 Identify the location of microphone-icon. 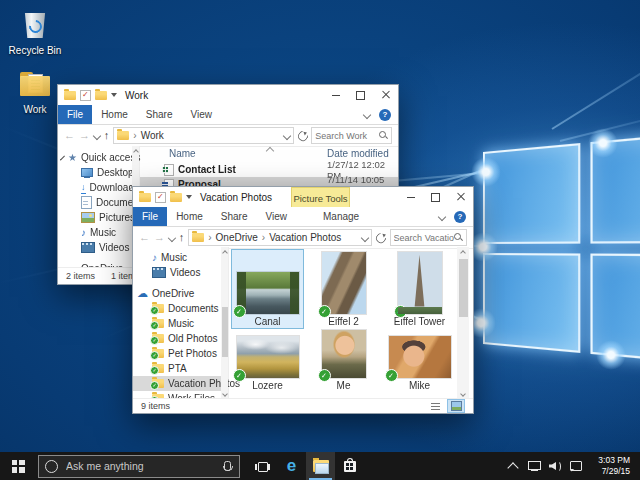
(228, 466).